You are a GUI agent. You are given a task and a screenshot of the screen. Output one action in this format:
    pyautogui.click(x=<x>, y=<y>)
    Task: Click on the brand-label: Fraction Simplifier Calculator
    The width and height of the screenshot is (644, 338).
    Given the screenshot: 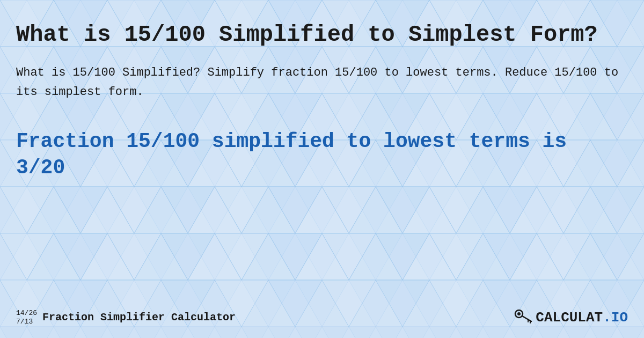 What is the action you would take?
    pyautogui.click(x=139, y=318)
    